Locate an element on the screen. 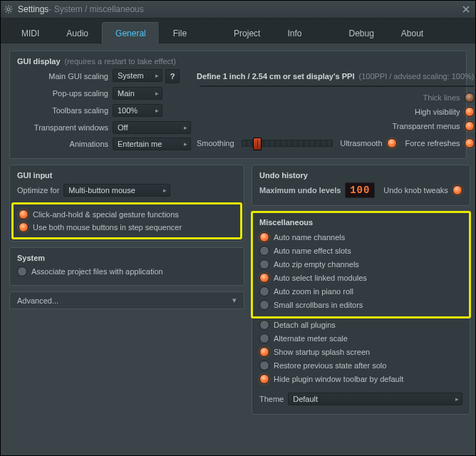 This screenshot has width=476, height=456. ppi-ruler is located at coordinates (337, 86).